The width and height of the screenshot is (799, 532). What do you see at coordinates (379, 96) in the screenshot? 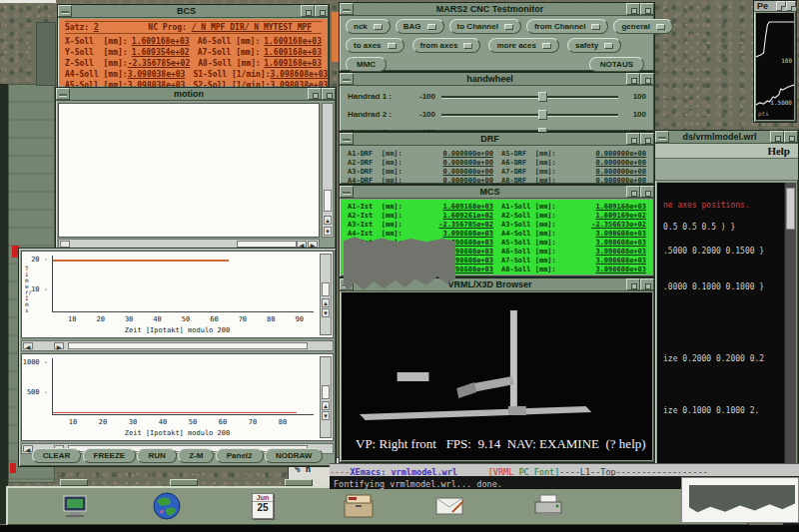
I see `slider-label: Handrad 1 :` at bounding box center [379, 96].